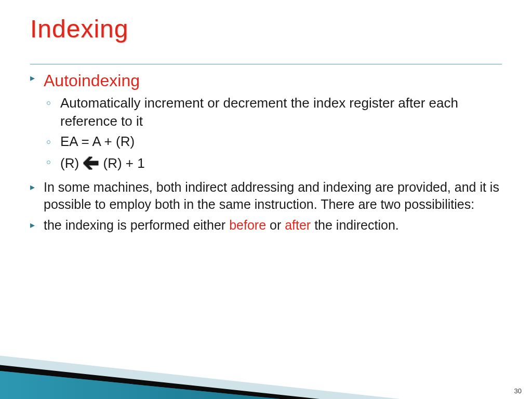 This screenshot has height=399, width=532. What do you see at coordinates (266, 164) in the screenshot?
I see `subbullet-formula-r: (R) 🡰 (R) + 1` at bounding box center [266, 164].